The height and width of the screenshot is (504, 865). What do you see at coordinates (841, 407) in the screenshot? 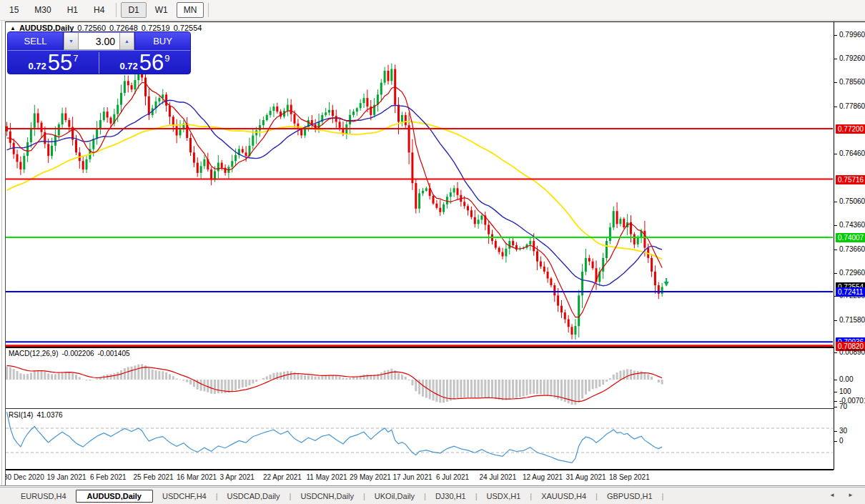
I see `rsi-scale-label: 70` at bounding box center [841, 407].